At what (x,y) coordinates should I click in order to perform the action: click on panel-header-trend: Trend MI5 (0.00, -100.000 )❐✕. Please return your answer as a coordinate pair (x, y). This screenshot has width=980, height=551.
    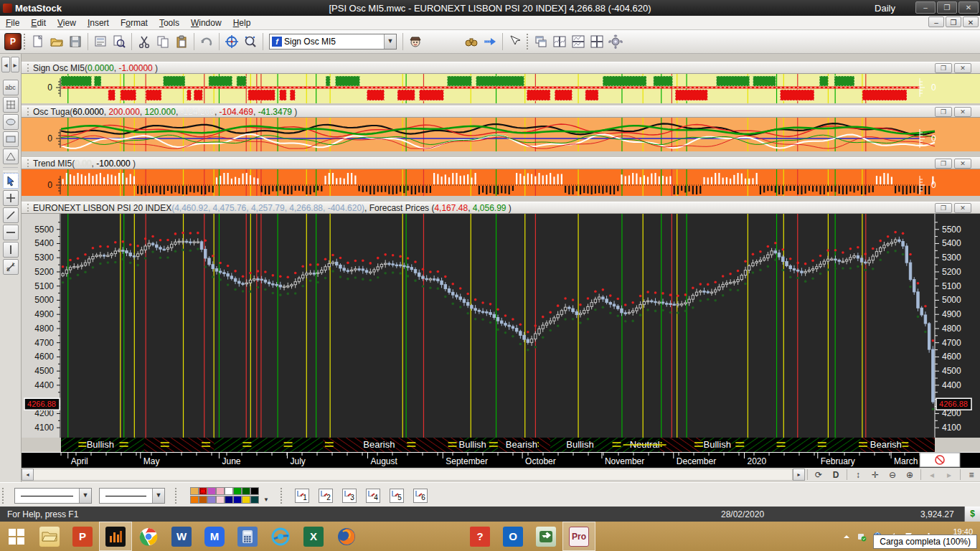
    Looking at the image, I should click on (501, 164).